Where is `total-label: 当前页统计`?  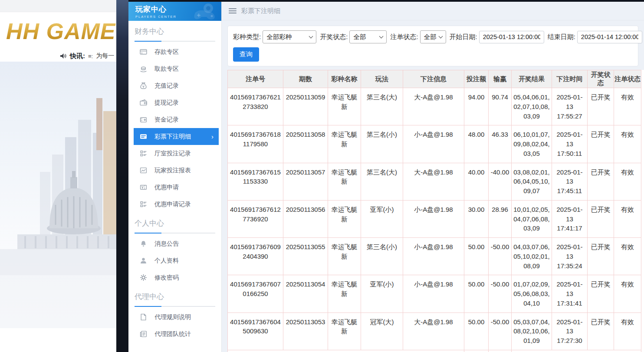
total-label: 当前页统计 is located at coordinates (346, 351).